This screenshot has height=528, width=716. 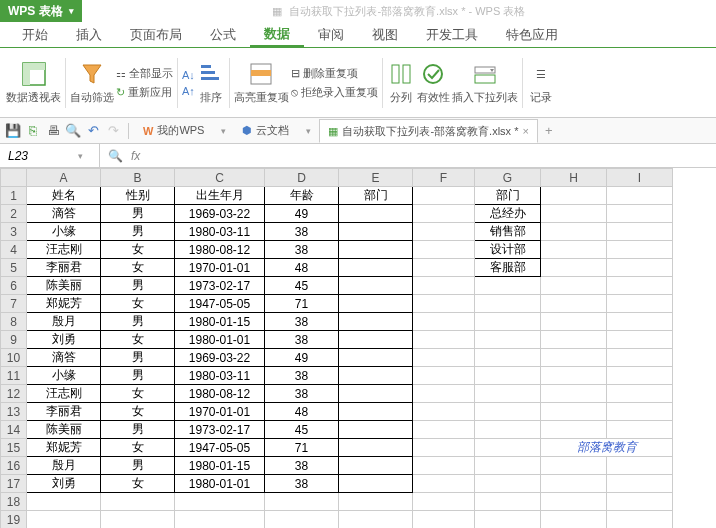 What do you see at coordinates (14, 268) in the screenshot?
I see `row-header-5: 5` at bounding box center [14, 268].